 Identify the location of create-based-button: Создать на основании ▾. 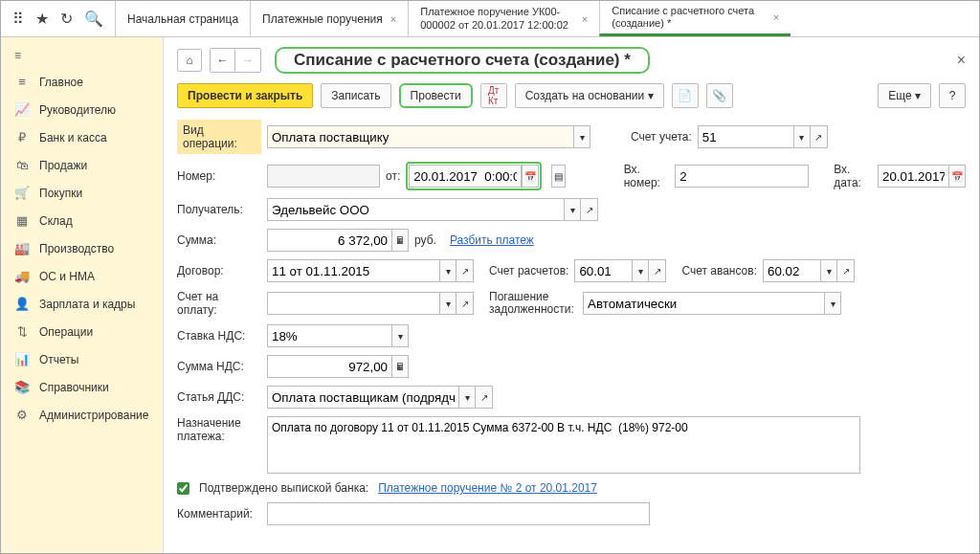
(590, 96).